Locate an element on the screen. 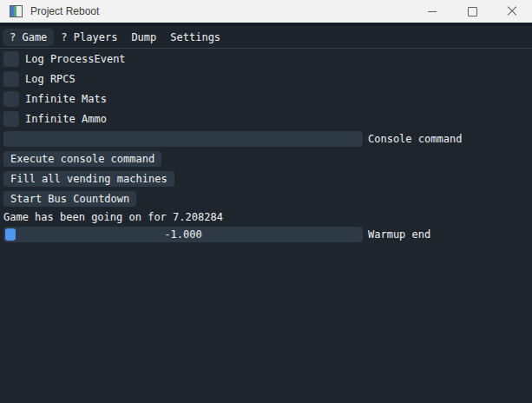 The height and width of the screenshot is (403, 532). maximize-button is located at coordinates (472, 11).